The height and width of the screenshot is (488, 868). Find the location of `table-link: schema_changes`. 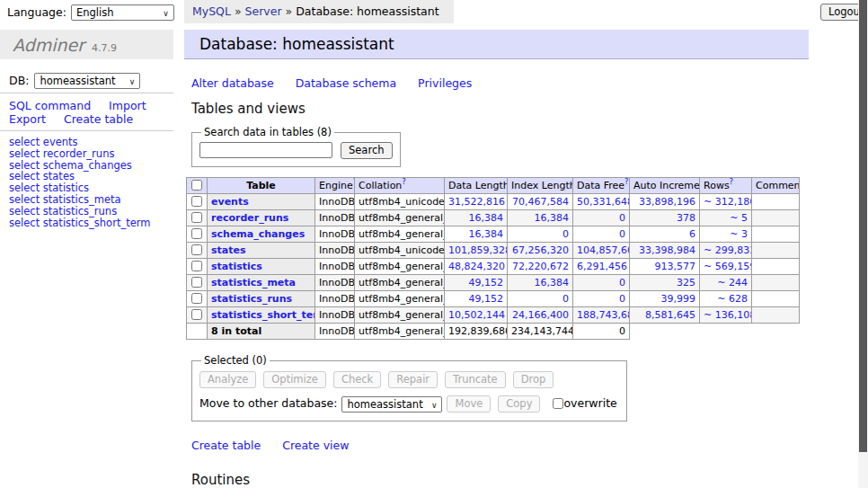

table-link: schema_changes is located at coordinates (258, 234).